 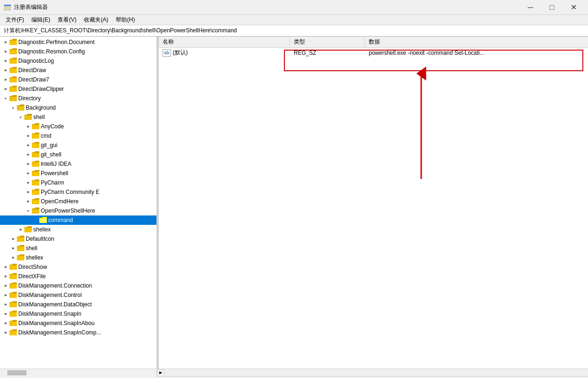 What do you see at coordinates (78, 183) in the screenshot?
I see `tree-item: PyCharm` at bounding box center [78, 183].